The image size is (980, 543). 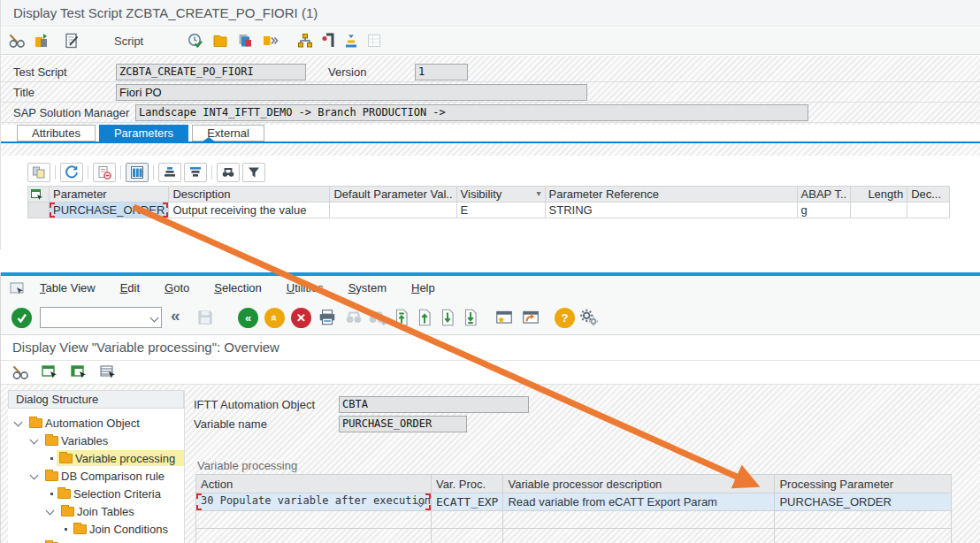 I want to click on cell-processing-parameter: PURCHASE_ORDER, so click(x=863, y=502).